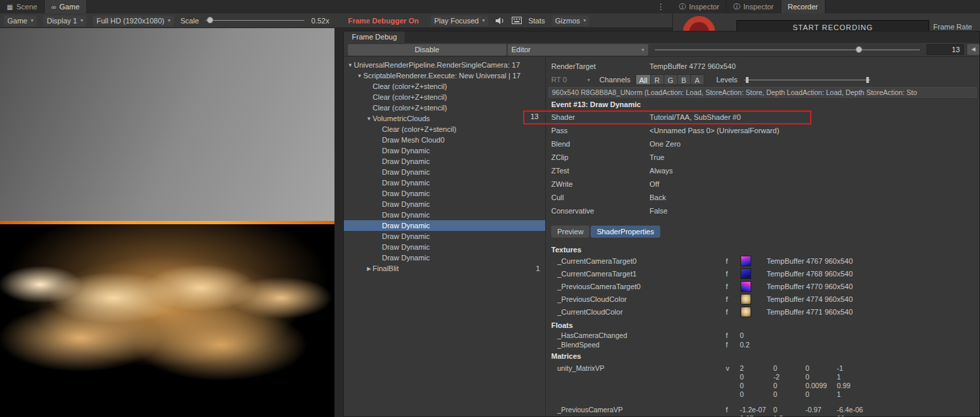 This screenshot has width=980, height=417. What do you see at coordinates (444, 76) in the screenshot?
I see `tree-item: ▼ScriptableRenderer.Execute: New Univers…` at bounding box center [444, 76].